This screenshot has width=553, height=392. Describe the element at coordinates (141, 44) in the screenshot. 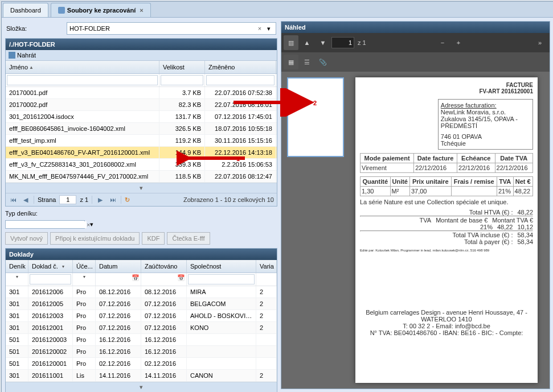

I see `files-path: /./HOT-FOLDER` at that location.